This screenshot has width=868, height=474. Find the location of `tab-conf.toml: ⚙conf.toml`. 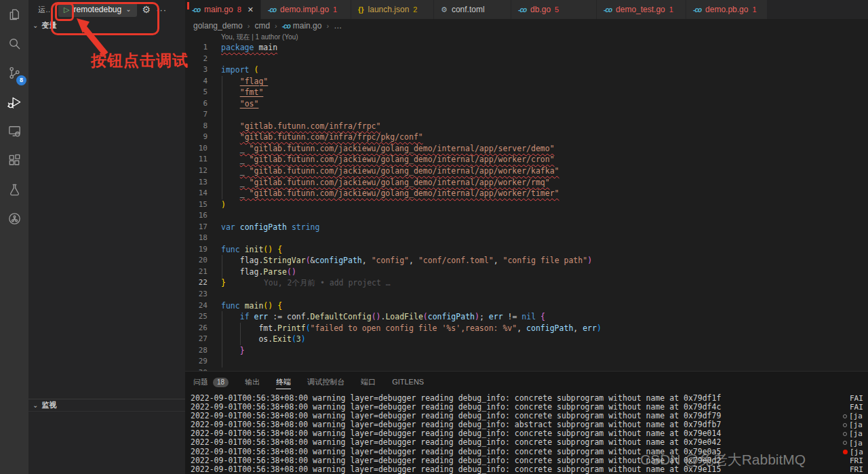

tab-conf.toml: ⚙conf.toml is located at coordinates (473, 9).